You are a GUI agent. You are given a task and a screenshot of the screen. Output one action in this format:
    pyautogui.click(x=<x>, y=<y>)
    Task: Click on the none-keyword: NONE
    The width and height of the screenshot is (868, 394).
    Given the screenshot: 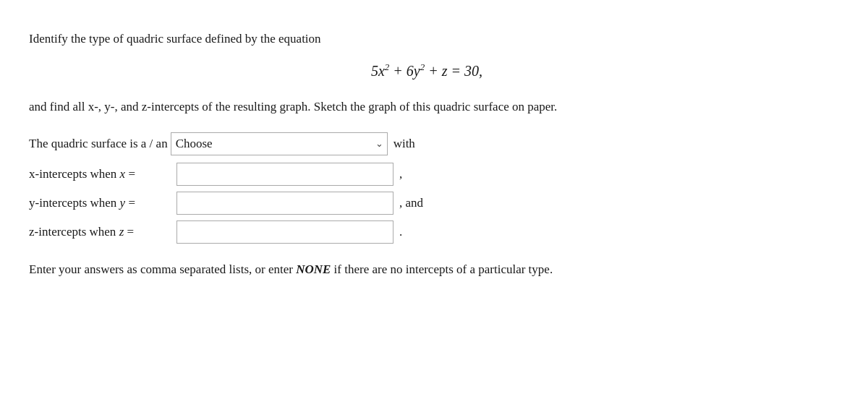 What is the action you would take?
    pyautogui.click(x=313, y=269)
    